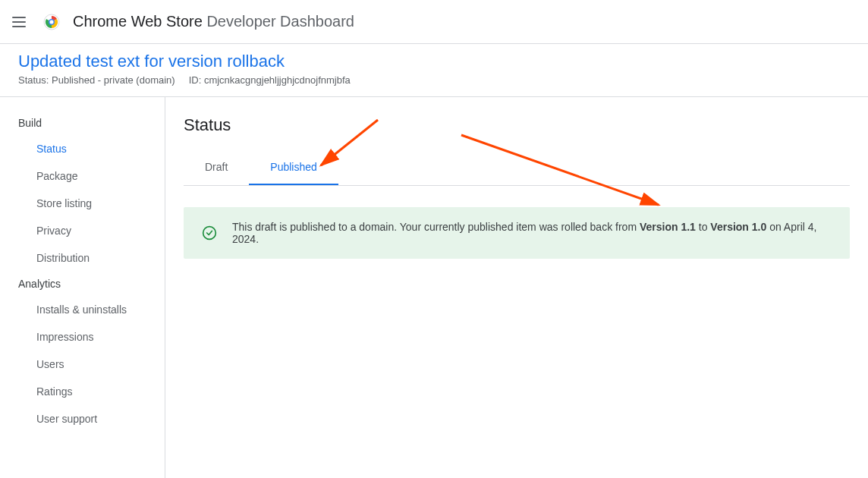 The width and height of the screenshot is (868, 478). Describe the element at coordinates (434, 71) in the screenshot. I see `extension-subheader: Updated test ext for version rollback St…` at that location.